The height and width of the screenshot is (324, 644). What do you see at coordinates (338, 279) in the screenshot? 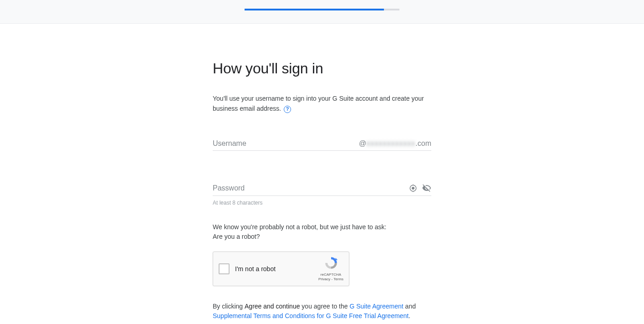
I see `recaptcha-terms-link: Terms` at bounding box center [338, 279].